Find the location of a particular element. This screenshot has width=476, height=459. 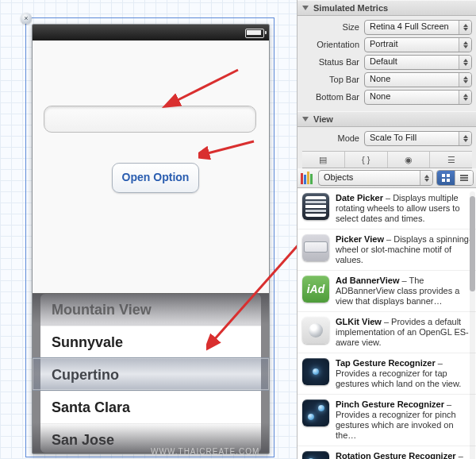

picker-row: Mountain View is located at coordinates (151, 310).